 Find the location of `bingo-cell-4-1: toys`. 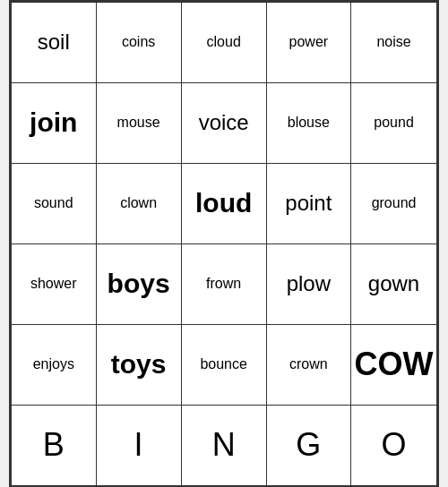

bingo-cell-4-1: toys is located at coordinates (138, 364).